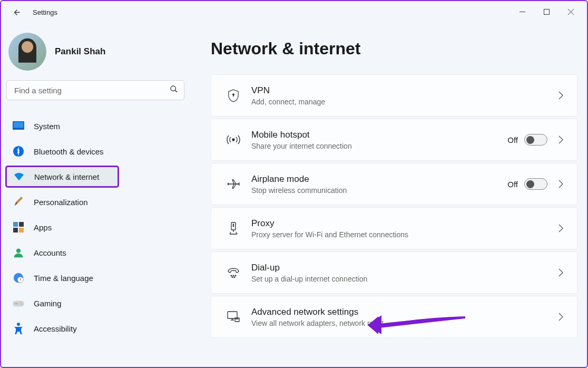 Image resolution: width=588 pixels, height=368 pixels. Describe the element at coordinates (61, 202) in the screenshot. I see `sidebar-item-label: Personalization` at that location.